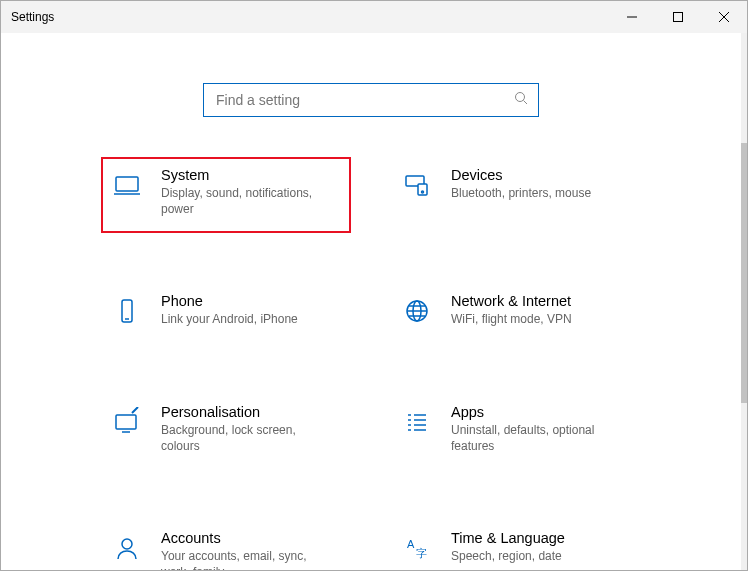 The image size is (748, 571). Describe the element at coordinates (508, 556) in the screenshot. I see `tile-desc: Speech, region, date` at that location.